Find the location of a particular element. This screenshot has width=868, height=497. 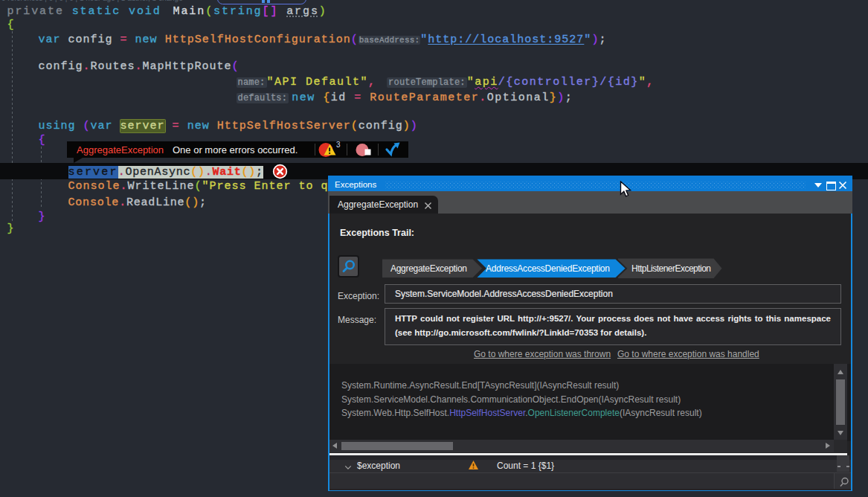

svg-text: 3 is located at coordinates (338, 144).